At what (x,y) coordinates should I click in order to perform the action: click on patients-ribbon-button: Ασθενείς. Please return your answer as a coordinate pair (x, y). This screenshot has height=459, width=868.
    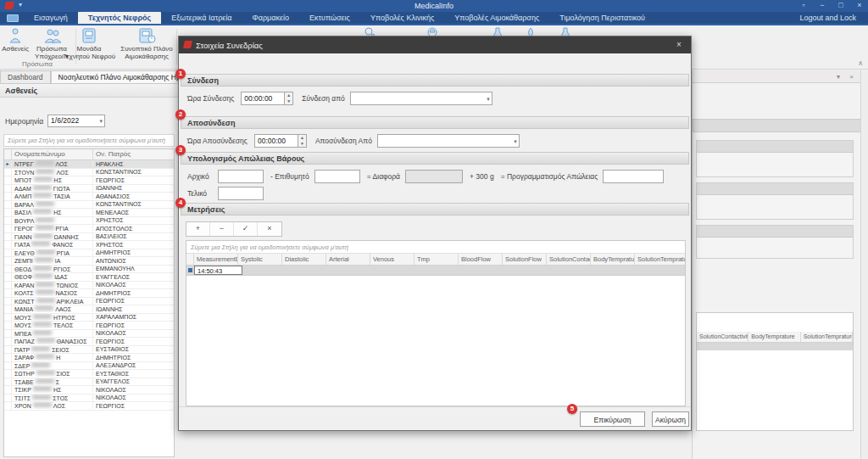
    Looking at the image, I should click on (15, 40).